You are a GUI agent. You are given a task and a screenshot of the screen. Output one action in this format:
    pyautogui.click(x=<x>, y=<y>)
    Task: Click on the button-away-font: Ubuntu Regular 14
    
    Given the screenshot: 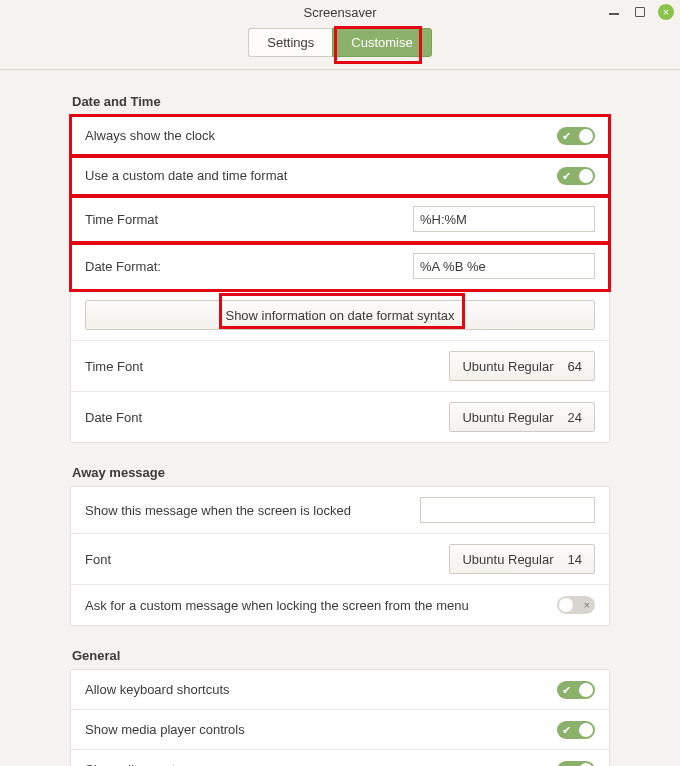 What is the action you would take?
    pyautogui.click(x=522, y=559)
    